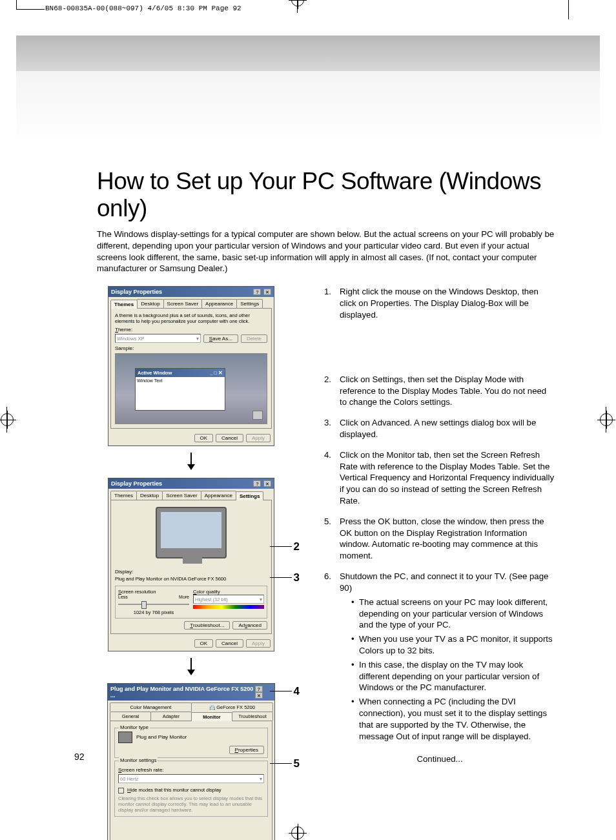  Describe the element at coordinates (79, 757) in the screenshot. I see `page-number: 92` at that location.